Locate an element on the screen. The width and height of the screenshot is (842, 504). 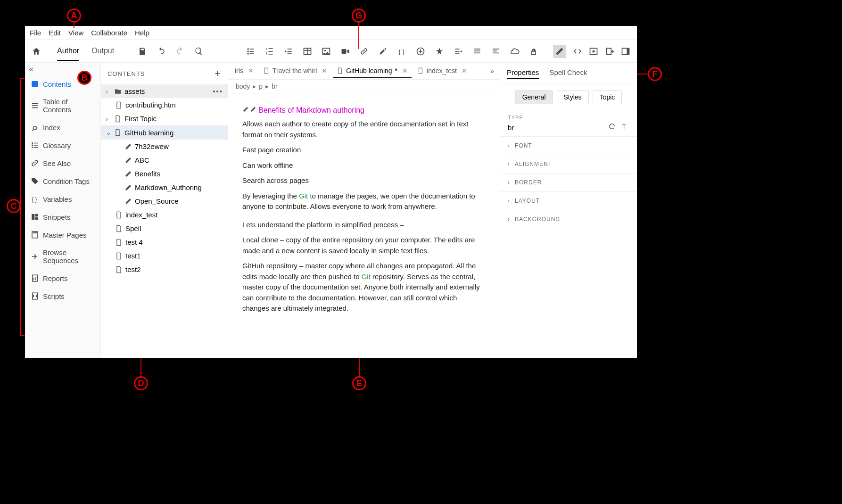
doc-title: Benefits of Markdown authoring is located at coordinates (311, 110).